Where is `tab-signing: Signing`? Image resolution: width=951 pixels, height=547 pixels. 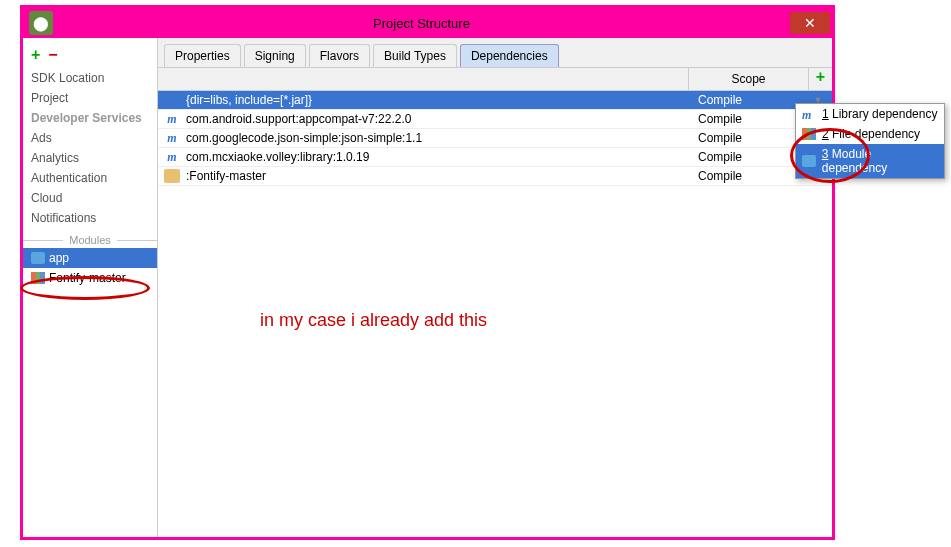
tab-signing: Signing is located at coordinates (275, 56).